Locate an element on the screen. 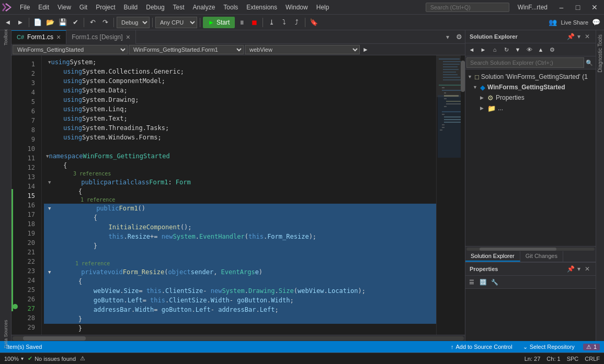 The width and height of the screenshot is (604, 364). se-show-all-btn: 👁 is located at coordinates (529, 50).